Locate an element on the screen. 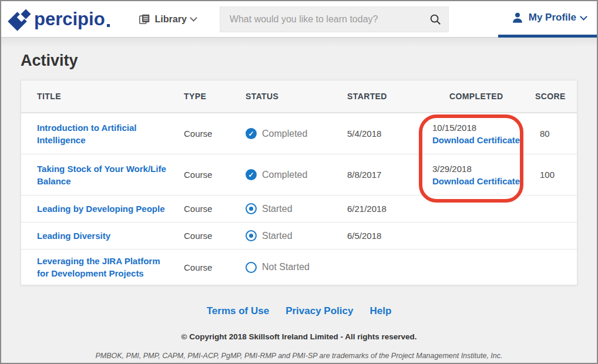  completed-date: 10/15/2018 is located at coordinates (484, 128).